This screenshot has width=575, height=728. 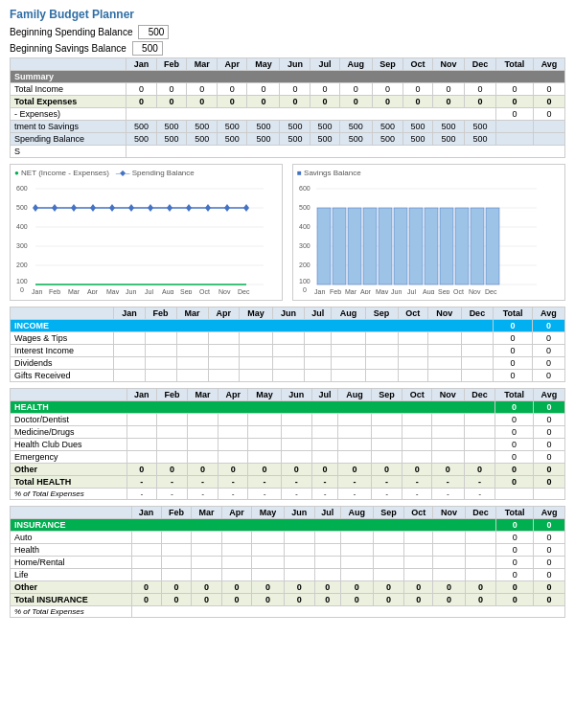 What do you see at coordinates (232, 90) in the screenshot?
I see `ti-apr: 0` at bounding box center [232, 90].